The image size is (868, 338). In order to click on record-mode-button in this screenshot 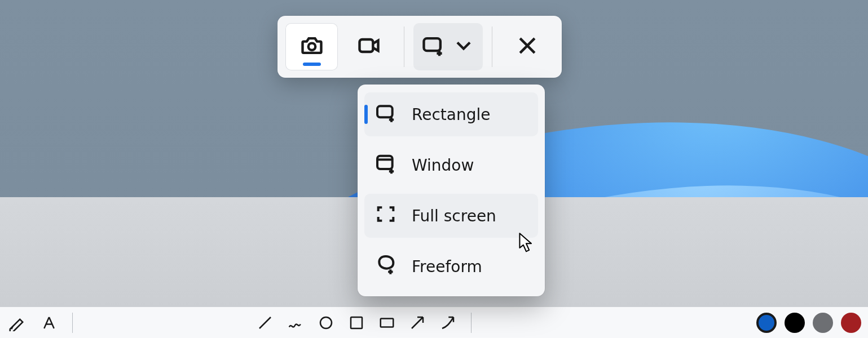, I will do `click(369, 47)`.